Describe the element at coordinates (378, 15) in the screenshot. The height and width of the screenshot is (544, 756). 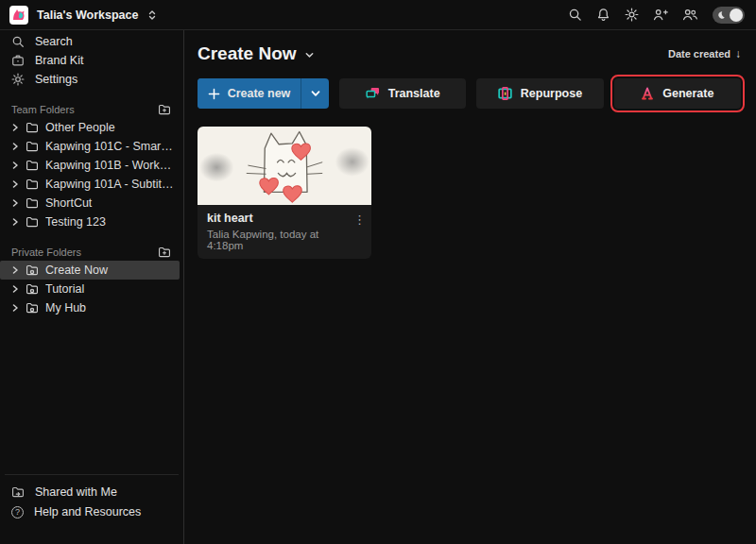
I see `top-bar: Talia's Workspace` at that location.